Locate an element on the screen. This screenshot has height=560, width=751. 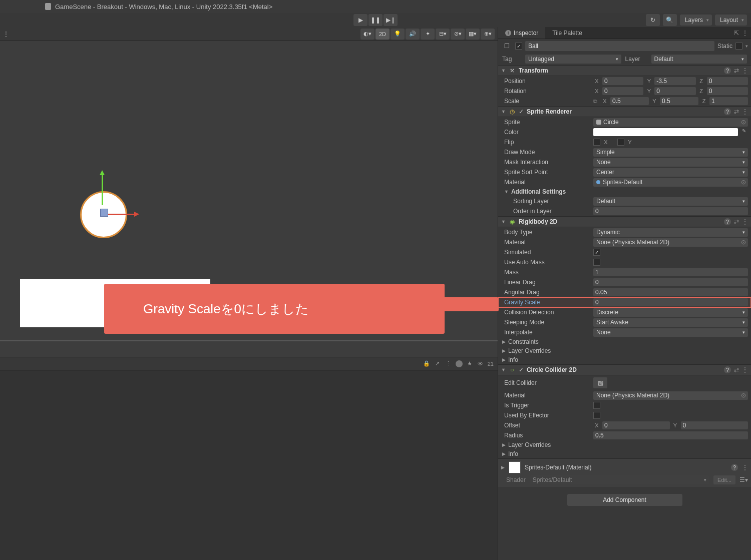
star-icon: ★ is located at coordinates (470, 364).